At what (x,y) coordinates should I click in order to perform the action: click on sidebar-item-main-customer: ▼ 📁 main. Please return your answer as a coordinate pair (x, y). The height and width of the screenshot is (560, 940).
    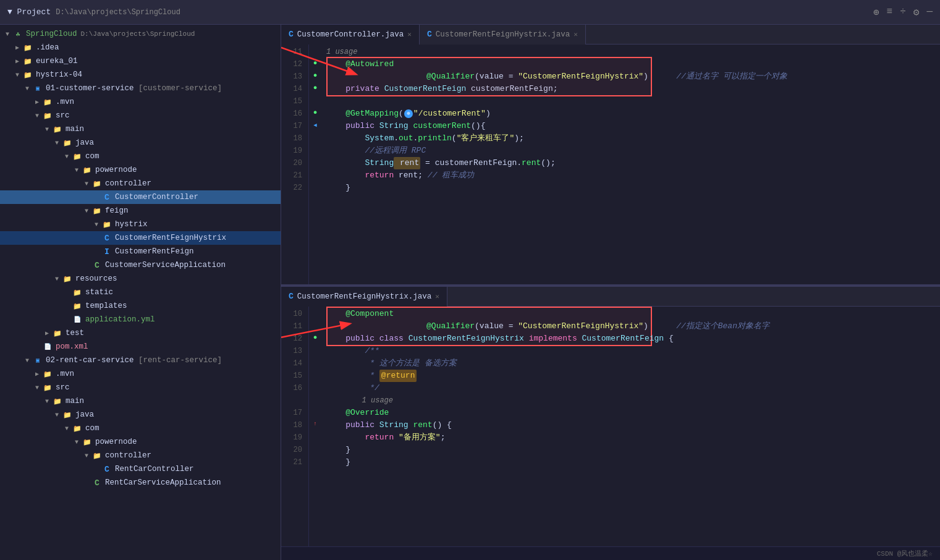
    Looking at the image, I should click on (140, 129).